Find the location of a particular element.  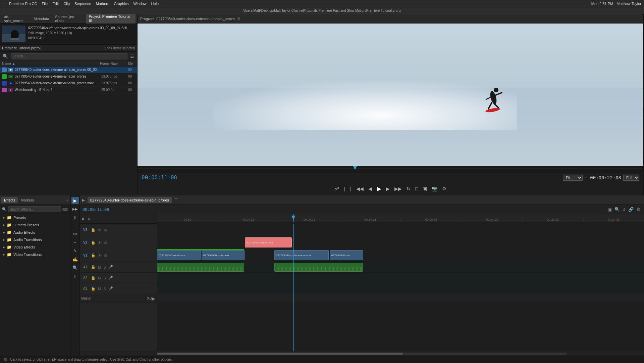

tool-ripple-edit: ∥ is located at coordinates (75, 217).